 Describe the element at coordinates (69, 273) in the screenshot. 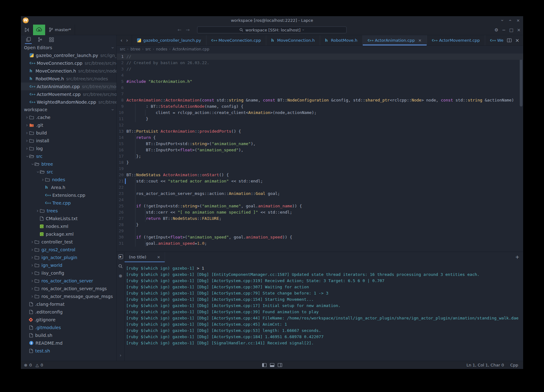

I see `tree-item-iisy-config: ›iisy_config` at that location.